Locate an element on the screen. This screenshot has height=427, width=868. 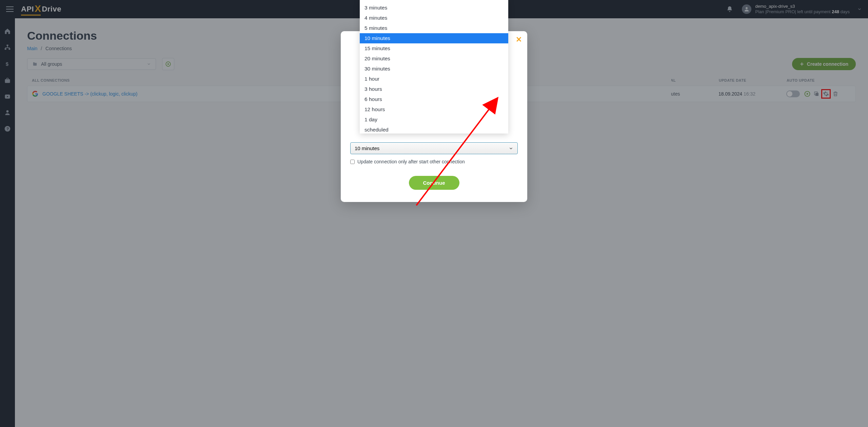
interval-option: 20 minutes is located at coordinates (434, 59).